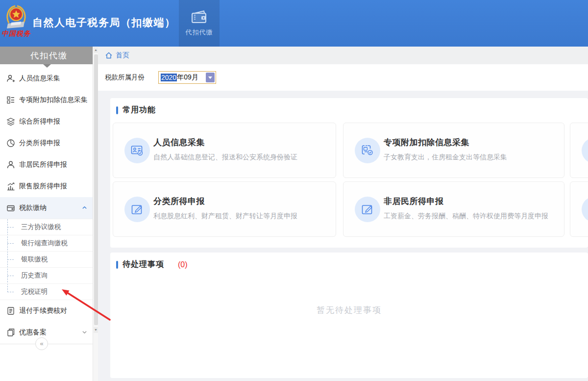 This screenshot has width=588, height=381. What do you see at coordinates (96, 50) in the screenshot?
I see `scroll-up-button: ▲` at bounding box center [96, 50].